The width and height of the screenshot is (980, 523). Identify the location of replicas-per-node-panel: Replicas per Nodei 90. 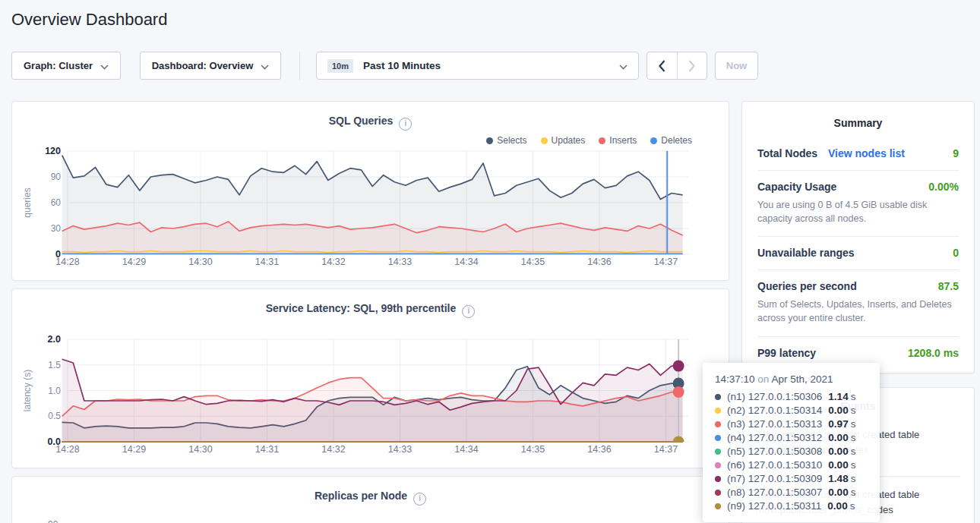
(371, 499).